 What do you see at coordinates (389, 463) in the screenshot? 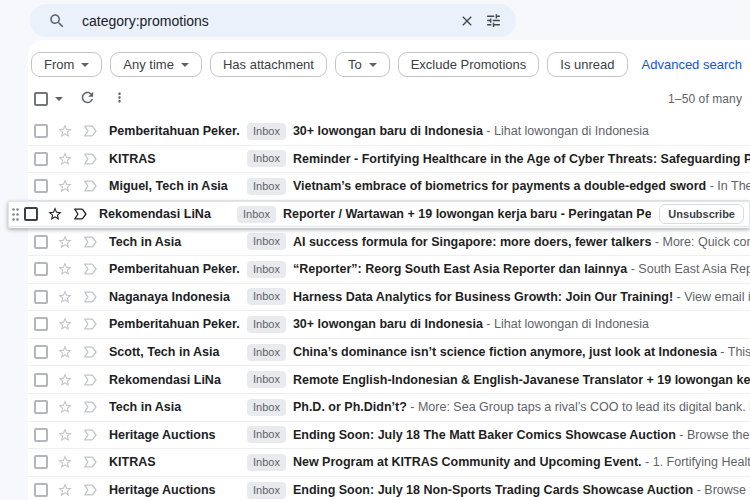
I see `email-row: KITRAS Inbox New Program at KITRAS Commu…` at bounding box center [389, 463].